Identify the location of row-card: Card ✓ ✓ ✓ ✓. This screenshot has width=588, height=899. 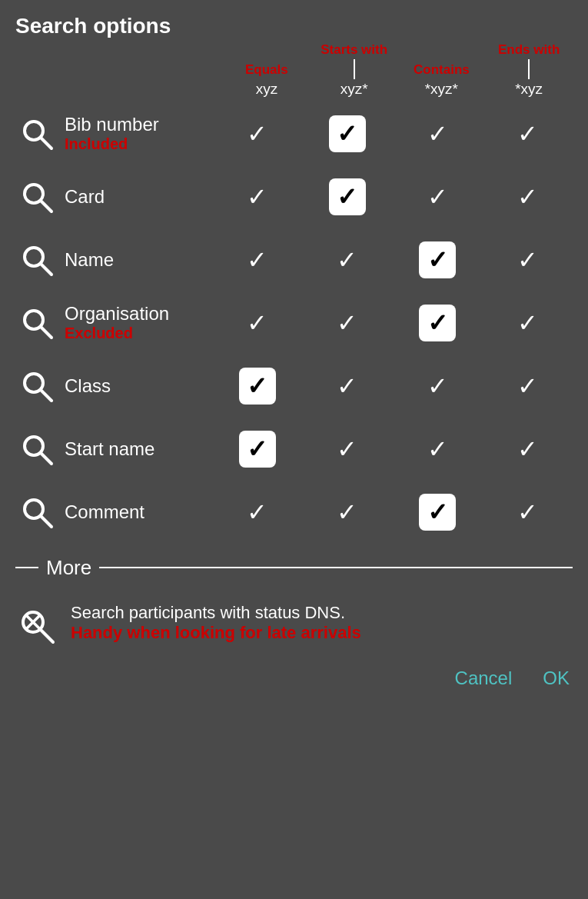
(294, 197).